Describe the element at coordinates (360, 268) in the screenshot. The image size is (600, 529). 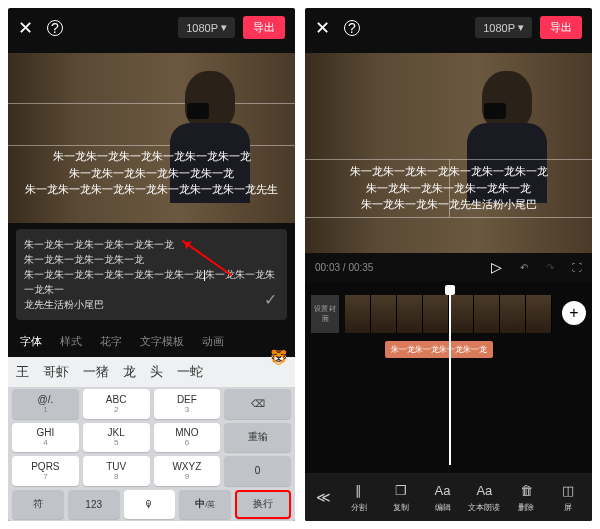
I see `time-total: 00:35` at that location.